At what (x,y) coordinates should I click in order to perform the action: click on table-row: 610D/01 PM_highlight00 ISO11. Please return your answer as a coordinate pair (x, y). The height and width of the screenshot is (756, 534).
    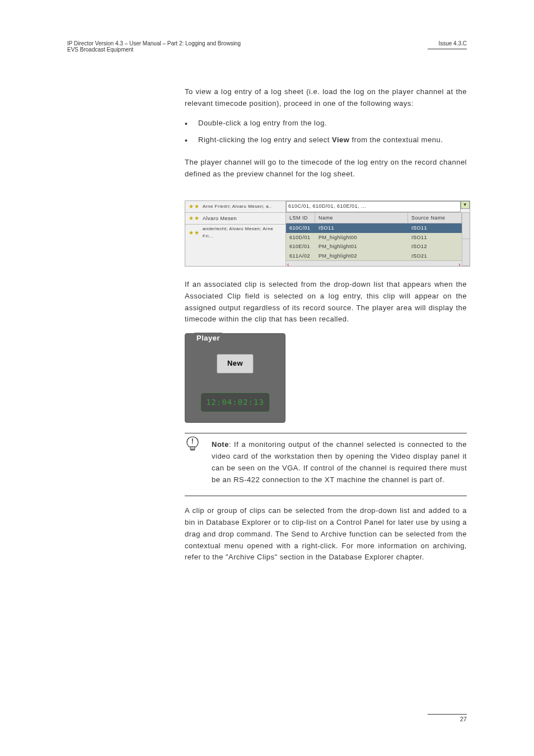
    Looking at the image, I should click on (374, 237).